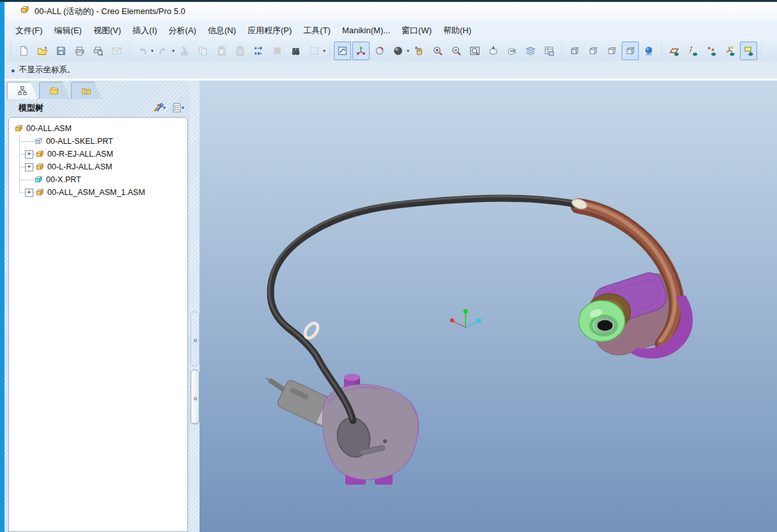 The height and width of the screenshot is (532, 777). Describe the element at coordinates (173, 51) in the screenshot. I see `redo-dropdown-caret: ▾` at that location.